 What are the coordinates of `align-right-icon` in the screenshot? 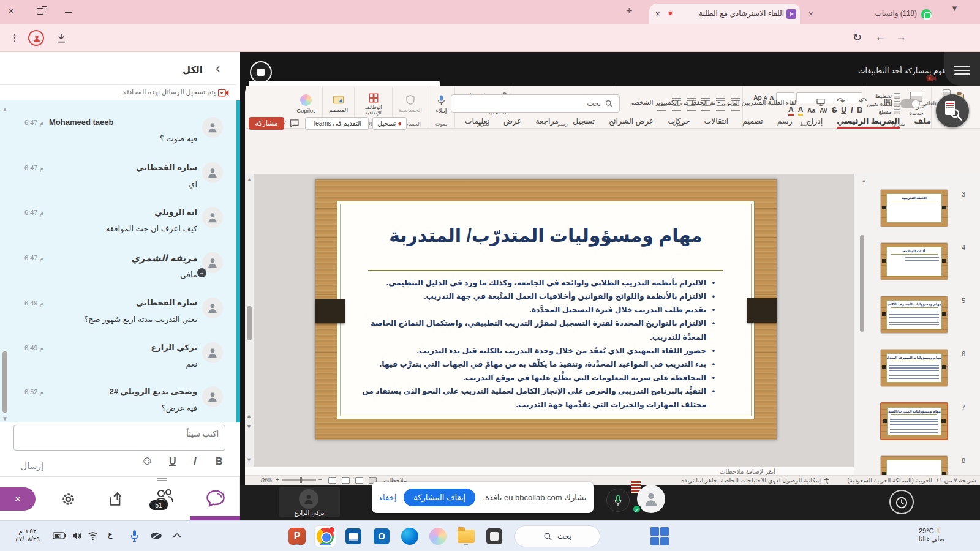 It's located at (735, 109).